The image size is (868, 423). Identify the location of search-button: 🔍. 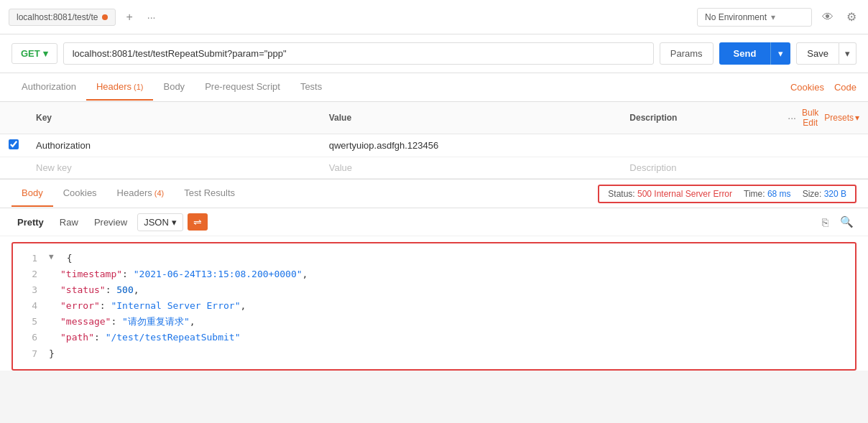
(846, 222).